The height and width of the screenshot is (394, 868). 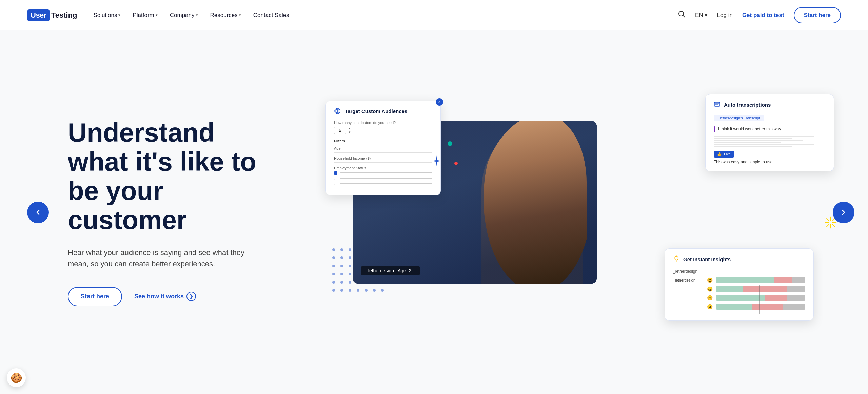 What do you see at coordinates (271, 15) in the screenshot?
I see `nav-contact-sales: Contact Sales` at bounding box center [271, 15].